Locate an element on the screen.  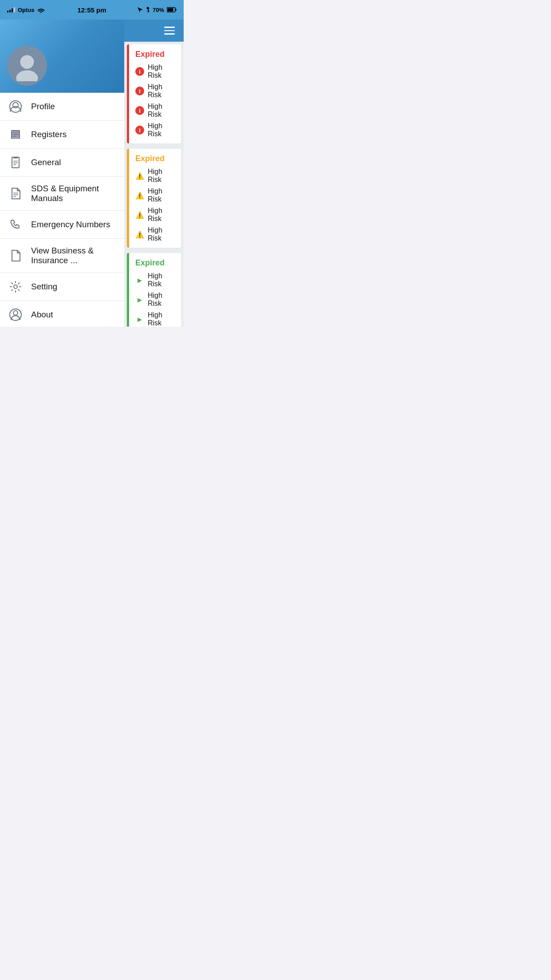
red-info-icon-4: i is located at coordinates (140, 130).